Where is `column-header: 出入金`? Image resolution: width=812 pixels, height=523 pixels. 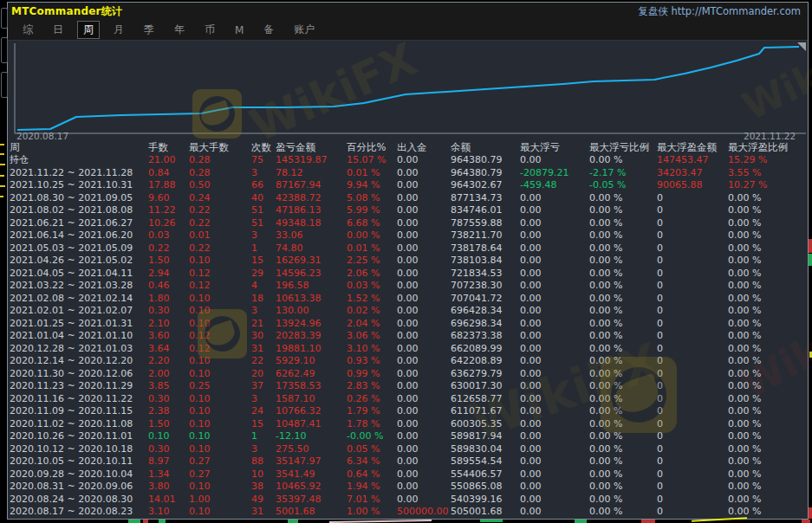
column-header: 出入金 is located at coordinates (424, 147).